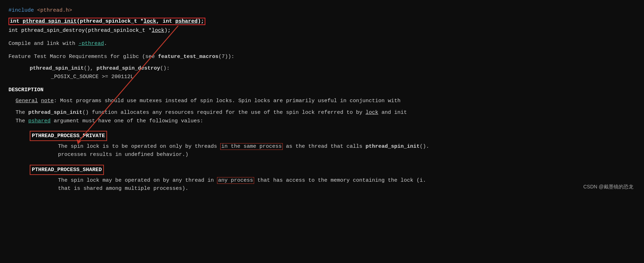 This screenshot has height=263, width=644. I want to click on private-section: PTHREAD_PROCESS_PRIVATE The spin lock is…, so click(322, 145).